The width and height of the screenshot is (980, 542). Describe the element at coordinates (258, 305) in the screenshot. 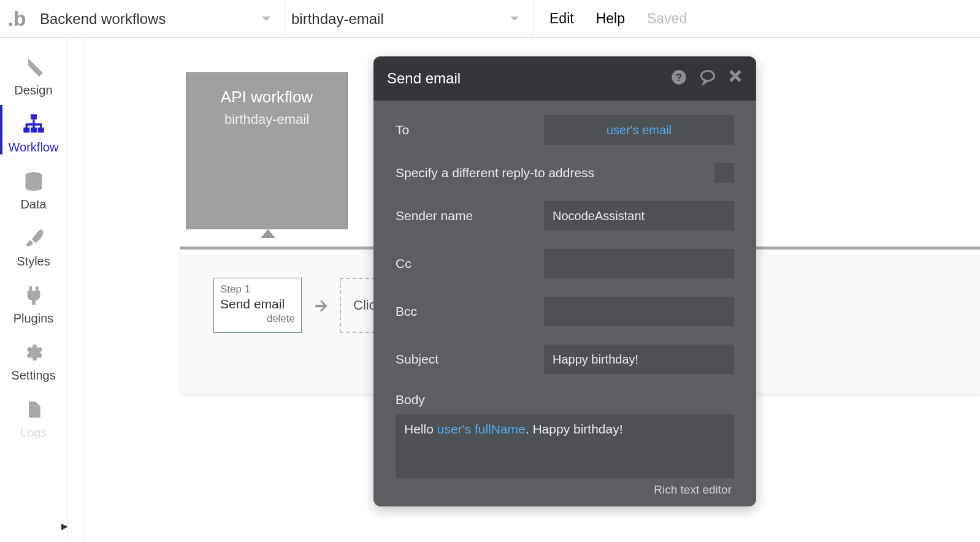

I see `step-card-1: Step 1 Send email delete` at that location.